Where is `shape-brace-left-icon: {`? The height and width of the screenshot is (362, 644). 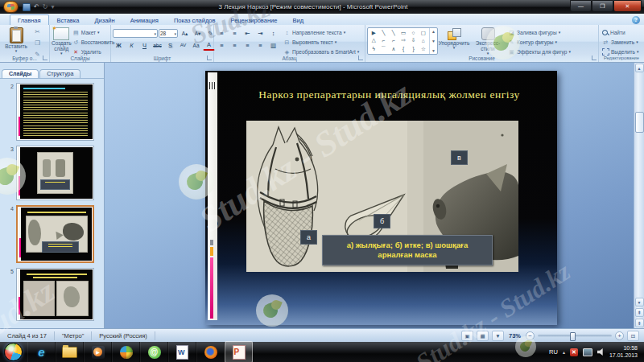 shape-brace-left-icon: { is located at coordinates (403, 48).